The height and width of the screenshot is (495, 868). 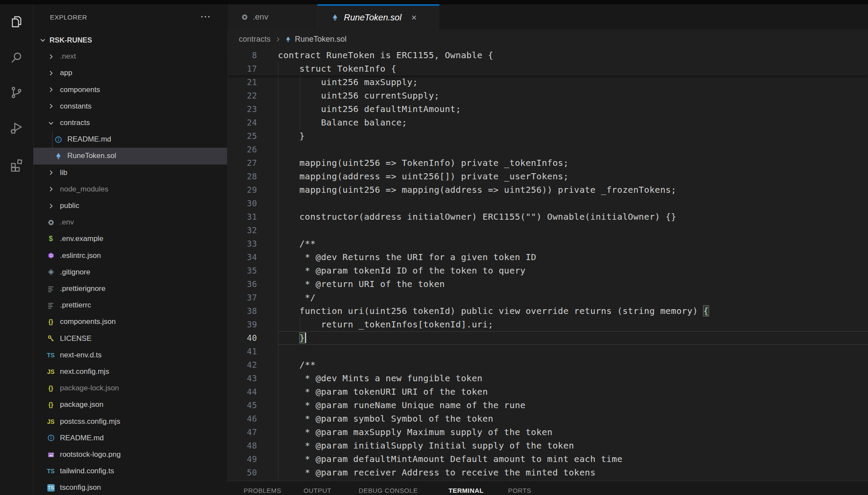 What do you see at coordinates (548, 163) in the screenshot?
I see `code-line-27: 27 mapping(uint256 => TokenInfo) private…` at bounding box center [548, 163].